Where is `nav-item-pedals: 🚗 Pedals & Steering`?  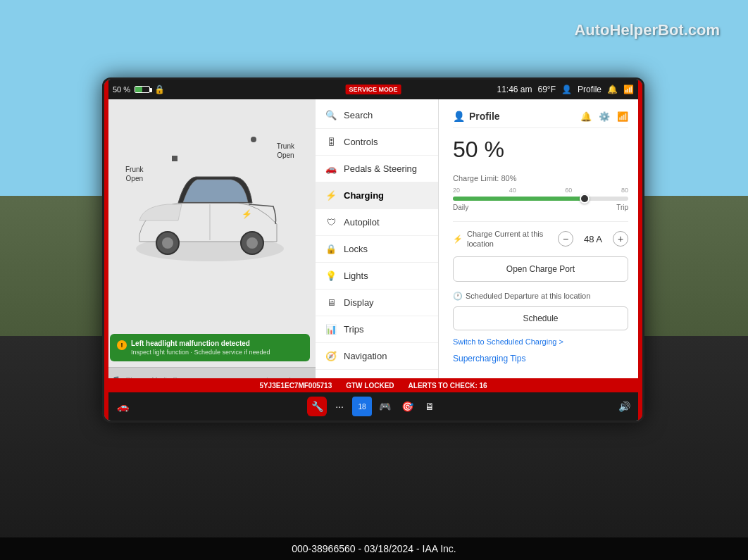
nav-item-pedals: 🚗 Pedals & Steering is located at coordinates (377, 169).